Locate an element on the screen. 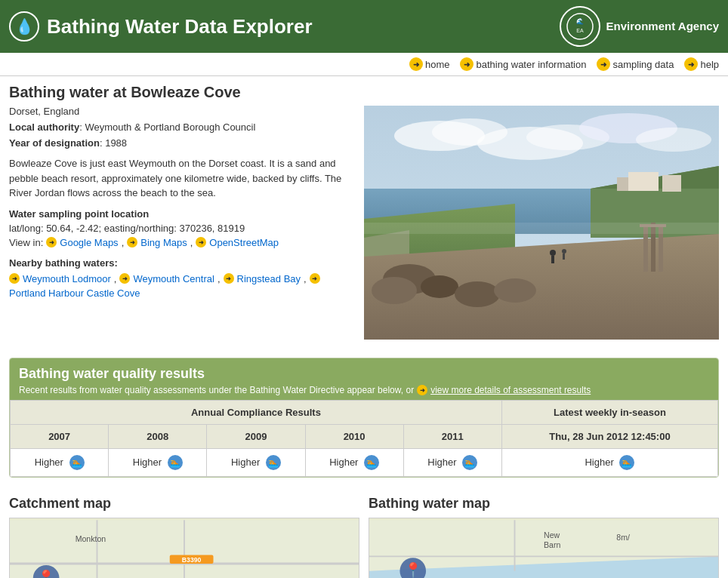 The height and width of the screenshot is (578, 728). annual-header: Annual Compliance Results is located at coordinates (257, 413).